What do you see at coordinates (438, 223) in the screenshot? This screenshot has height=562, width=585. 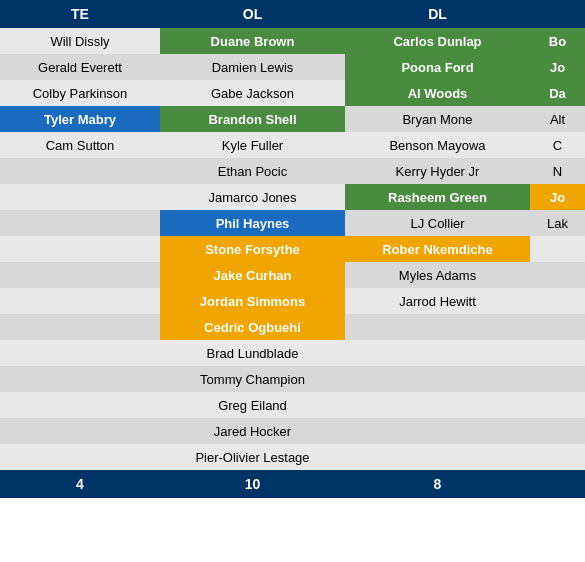 I see `dl-cell: LJ Collier` at bounding box center [438, 223].